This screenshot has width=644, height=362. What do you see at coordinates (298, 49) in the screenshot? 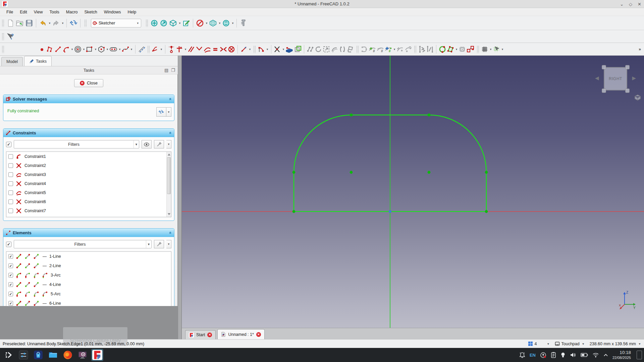
I see `split-edge-icon` at bounding box center [298, 49].